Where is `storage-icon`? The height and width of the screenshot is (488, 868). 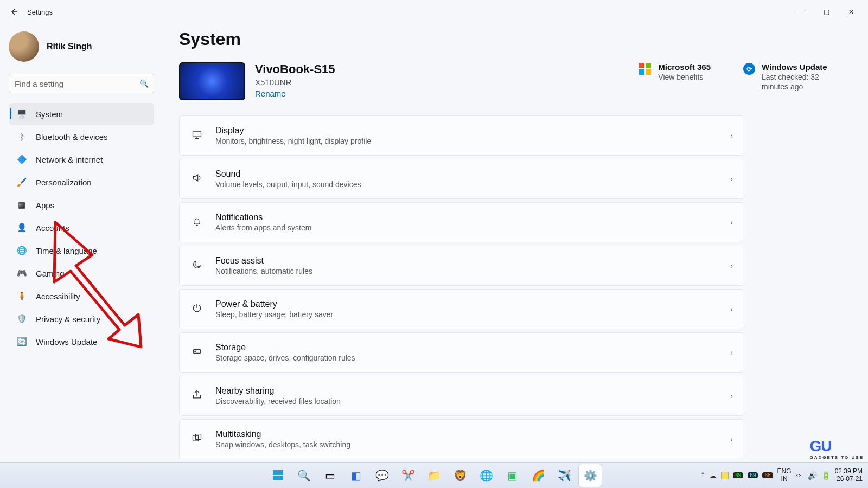 storage-icon is located at coordinates (197, 352).